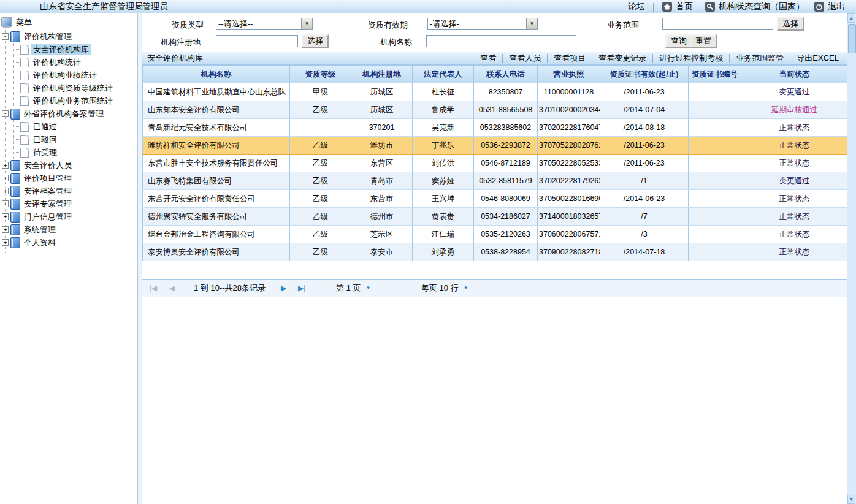  I want to click on cell-cert, so click(715, 253).